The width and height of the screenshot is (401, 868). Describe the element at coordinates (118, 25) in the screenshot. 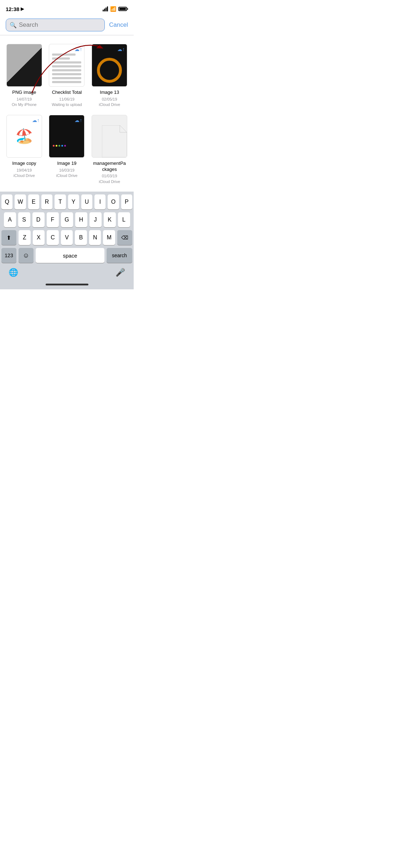

I see `cancel-button: Cancel` at that location.